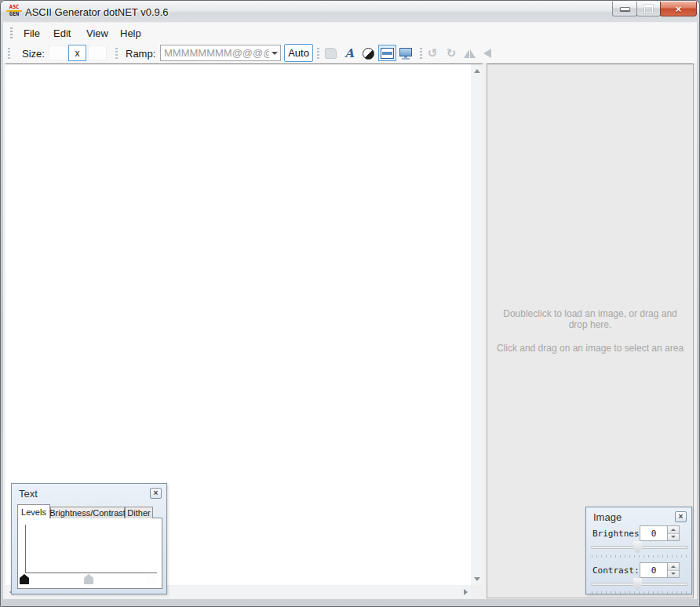 The image size is (700, 607). I want to click on text-panel-close-button: ×, so click(155, 493).